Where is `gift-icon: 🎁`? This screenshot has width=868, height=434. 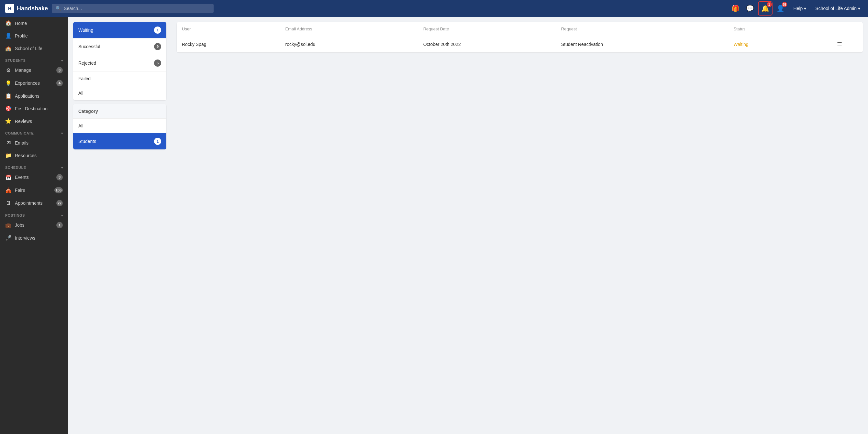 gift-icon: 🎁 is located at coordinates (736, 8).